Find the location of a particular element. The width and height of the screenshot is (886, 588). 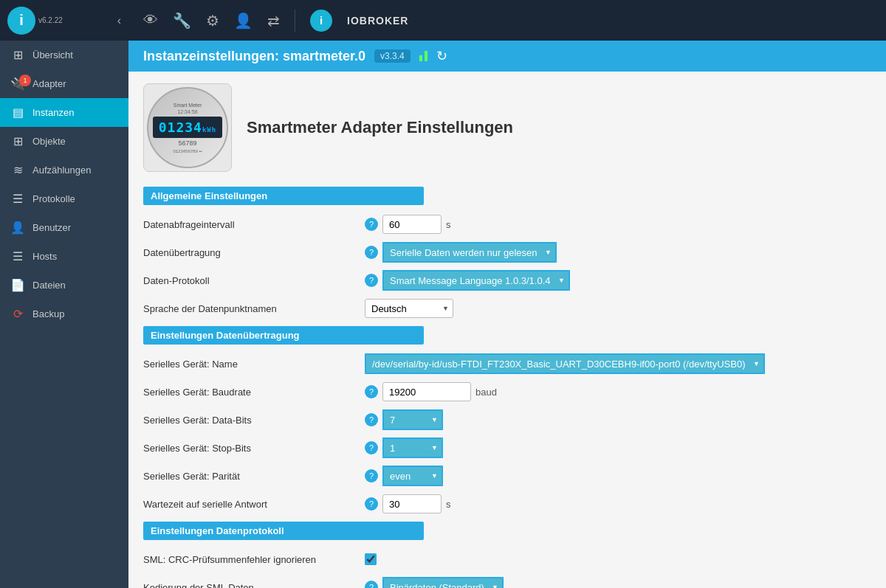

refresh-button: ↻ is located at coordinates (442, 56).